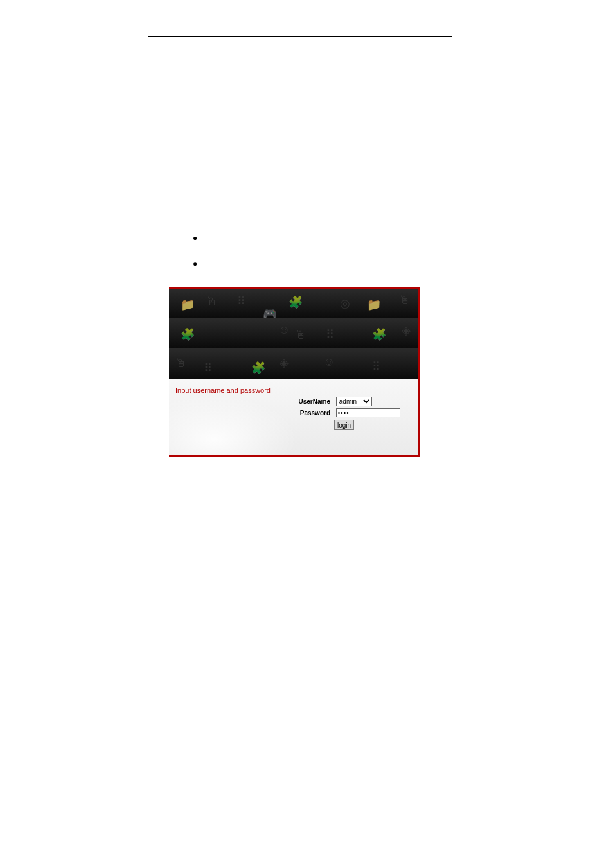  Describe the element at coordinates (312, 413) in the screenshot. I see `password-label: Password` at that location.